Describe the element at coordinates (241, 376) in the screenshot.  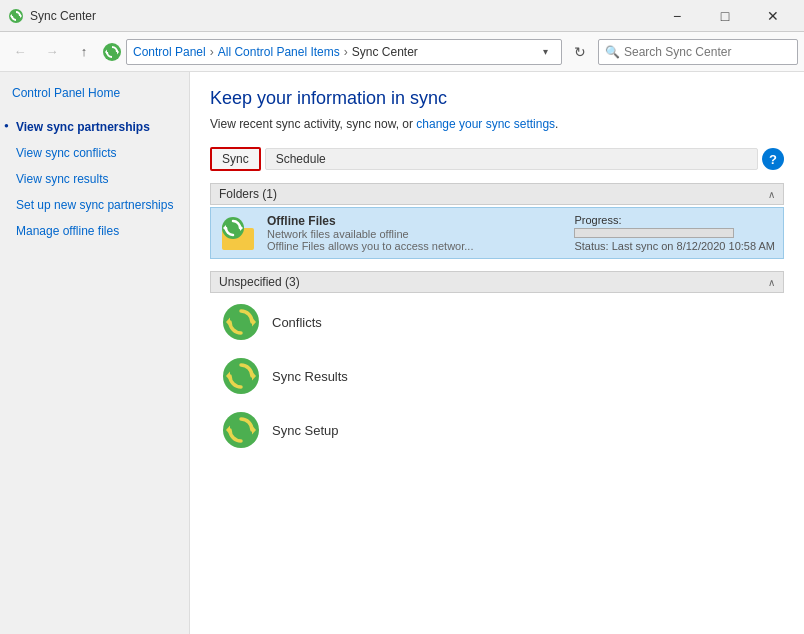
I see `sync-results-sync-icon` at that location.